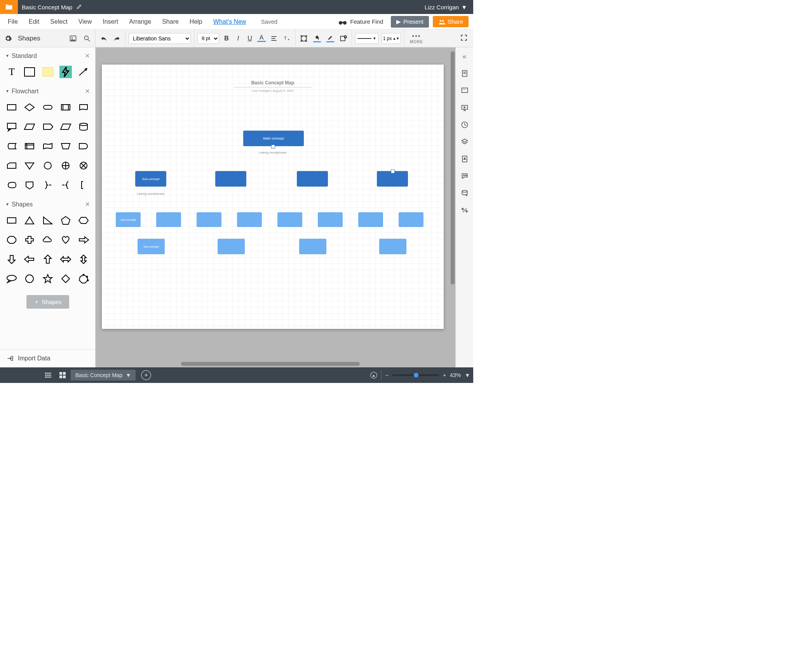  Describe the element at coordinates (8, 38) in the screenshot. I see `gear-icon` at that location.